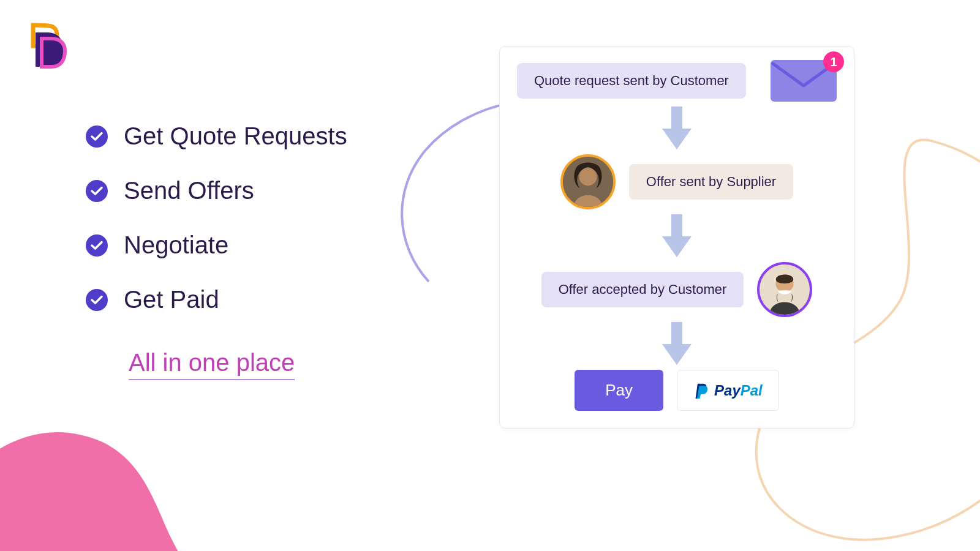  I want to click on feature-item: Get Paid, so click(217, 300).